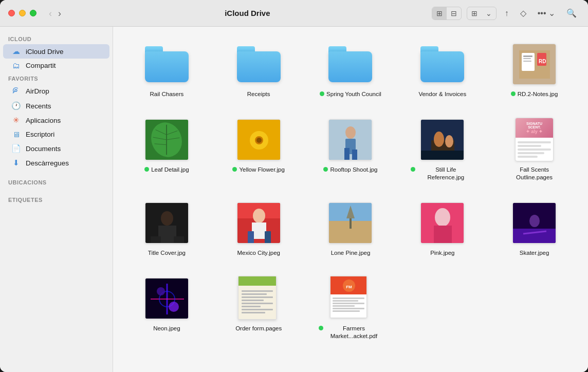 The image size is (588, 372). What do you see at coordinates (351, 299) in the screenshot?
I see `thumb-farmers-market: FM` at bounding box center [351, 299].